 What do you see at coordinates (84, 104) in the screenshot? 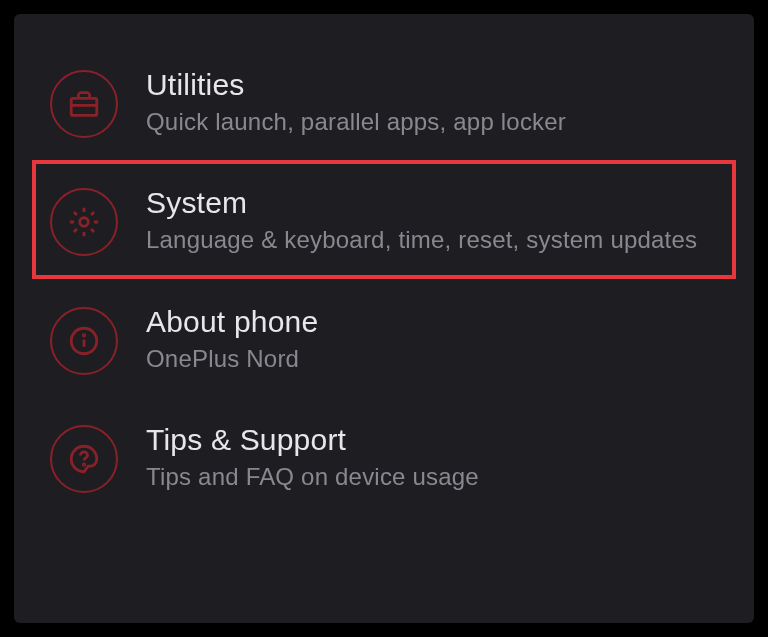
I see `briefcase-icon` at bounding box center [84, 104].